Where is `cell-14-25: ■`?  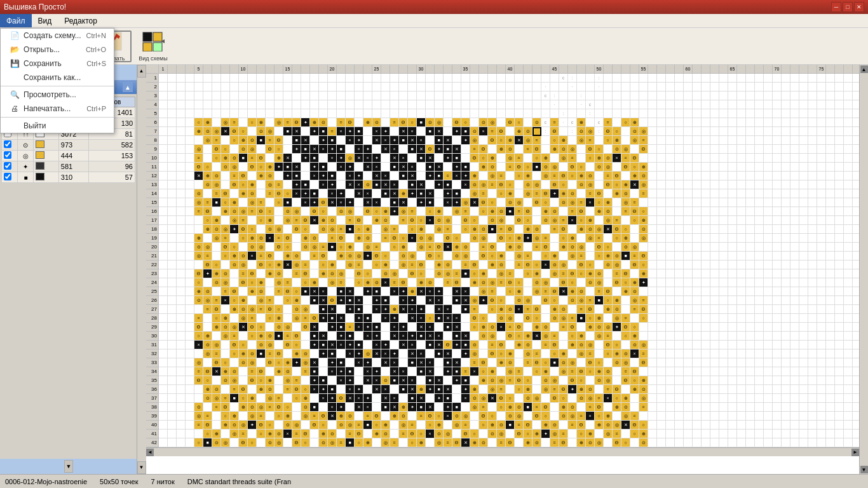 cell-14-25: ■ is located at coordinates (386, 194).